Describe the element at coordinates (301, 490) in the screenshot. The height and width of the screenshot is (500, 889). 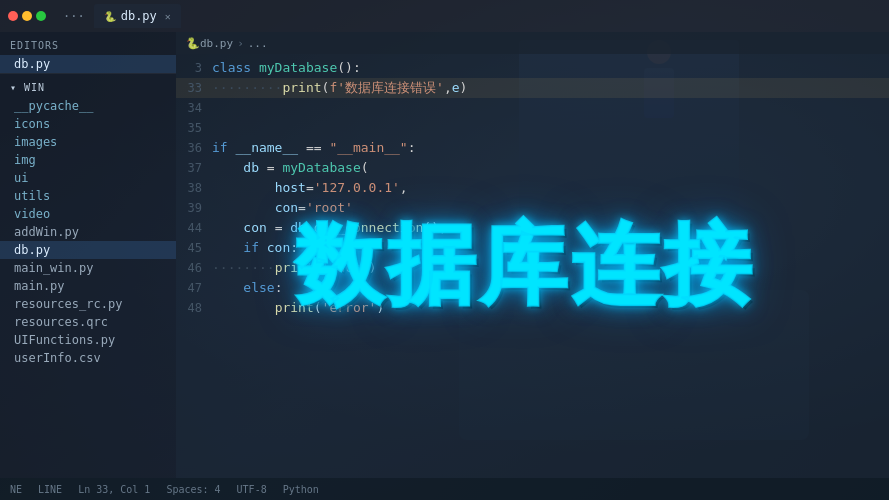
I see `status-lang: Python` at that location.